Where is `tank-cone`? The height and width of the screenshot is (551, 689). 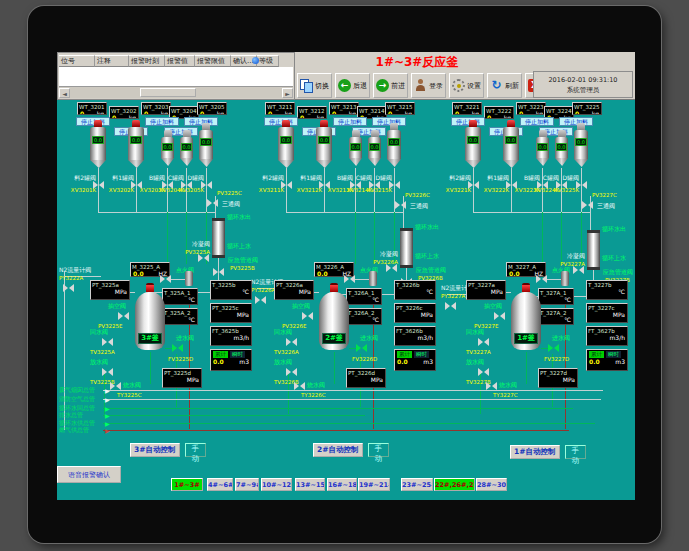
tank-cone is located at coordinates (542, 162).